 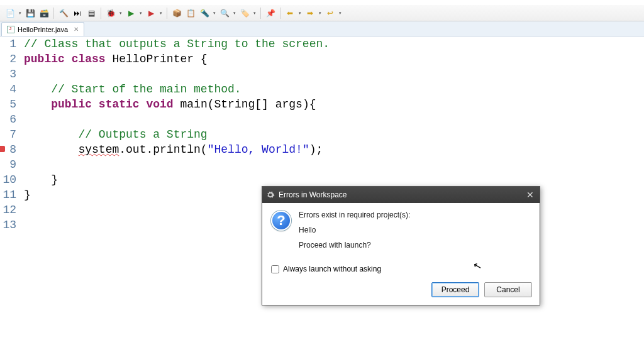 What do you see at coordinates (131, 13) in the screenshot?
I see `run-icon: ▶` at bounding box center [131, 13].